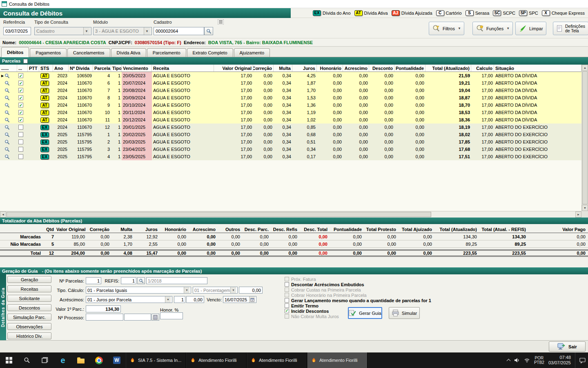 The height and width of the screenshot is (368, 588). Describe the element at coordinates (483, 68) in the screenshot. I see `grid-column-header: Calculo` at that location.